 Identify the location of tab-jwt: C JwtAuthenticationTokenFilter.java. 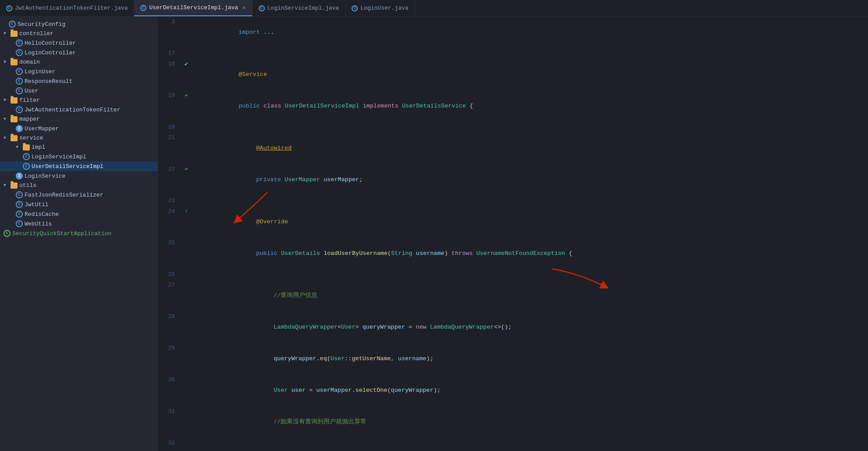
(67, 8).